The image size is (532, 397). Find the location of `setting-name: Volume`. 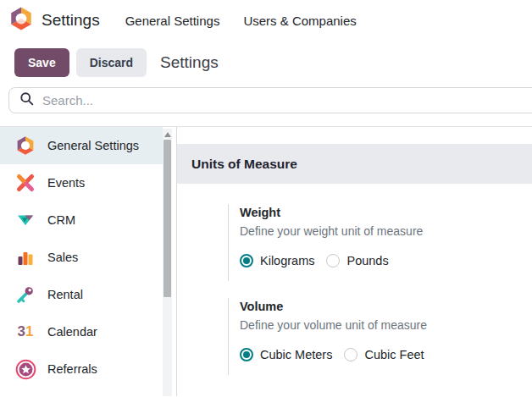

setting-name: Volume is located at coordinates (334, 306).